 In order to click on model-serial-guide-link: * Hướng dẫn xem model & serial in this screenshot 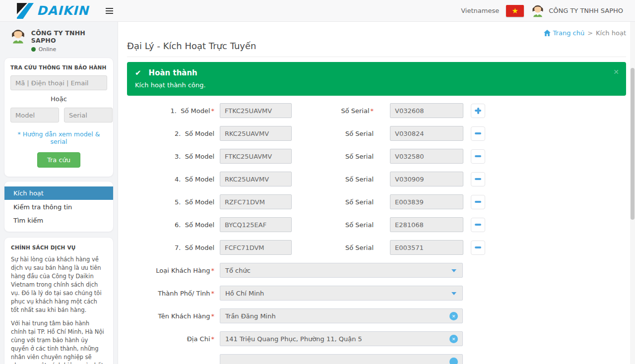, I will do `click(59, 138)`.